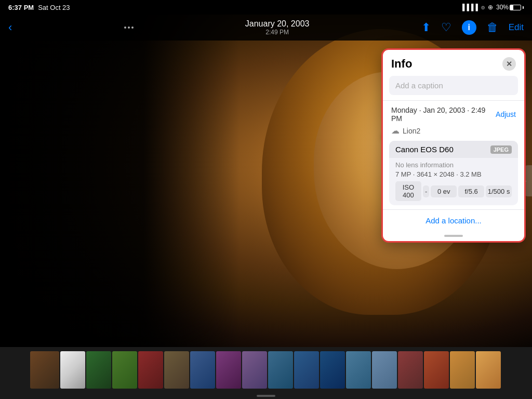  What do you see at coordinates (277, 28) in the screenshot?
I see `toolbar-center: January 20, 2003 2:49 PM` at bounding box center [277, 28].